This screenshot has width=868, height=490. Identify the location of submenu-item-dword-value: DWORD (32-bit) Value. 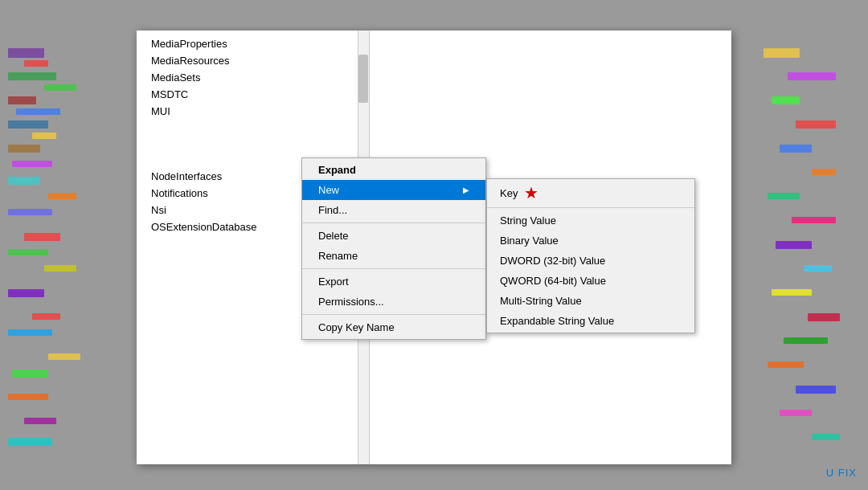
(591, 260).